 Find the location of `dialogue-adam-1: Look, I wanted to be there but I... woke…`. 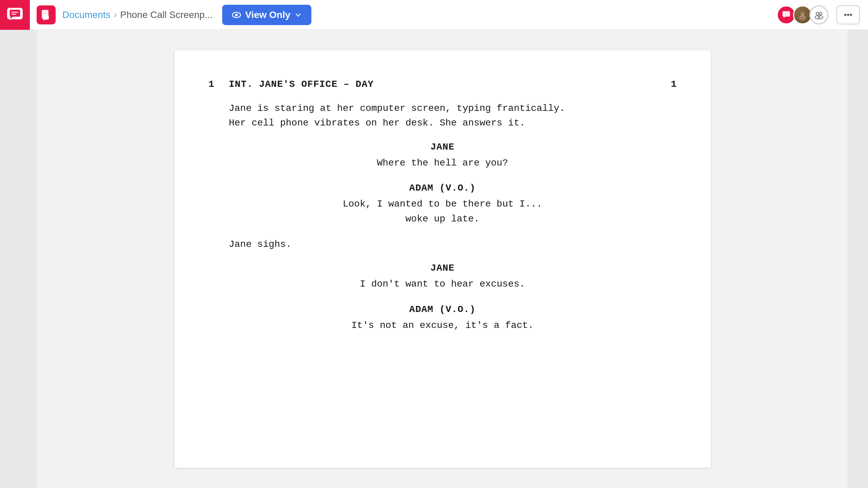

dialogue-adam-1: Look, I wanted to be there but I... woke… is located at coordinates (443, 212).